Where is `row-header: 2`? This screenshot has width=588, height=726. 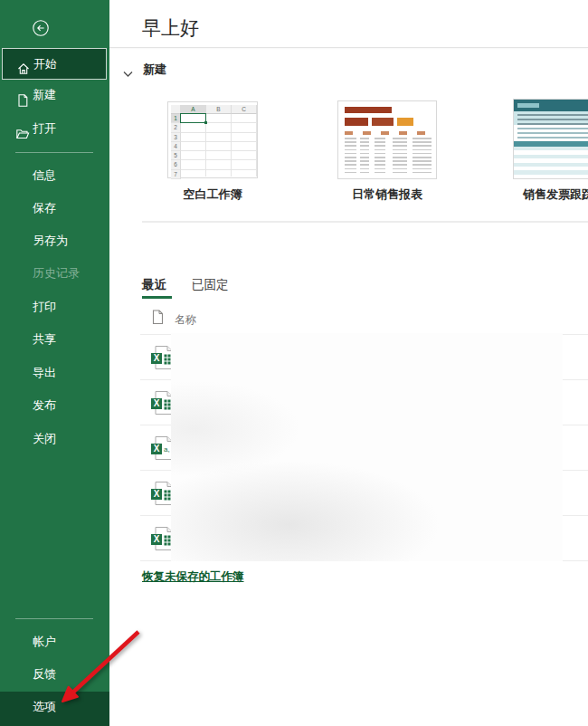
row-header: 2 is located at coordinates (175, 128).